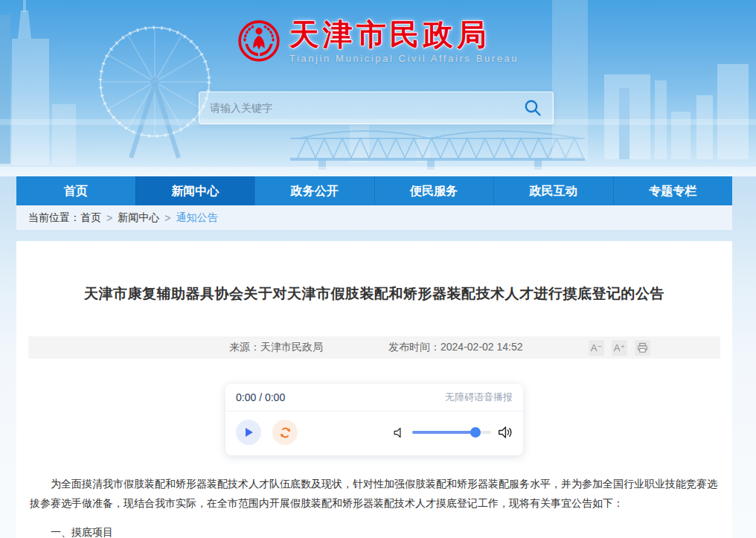 The image size is (756, 538). Describe the element at coordinates (54, 218) in the screenshot. I see `breadcrumb-label: 当前位置：` at that location.